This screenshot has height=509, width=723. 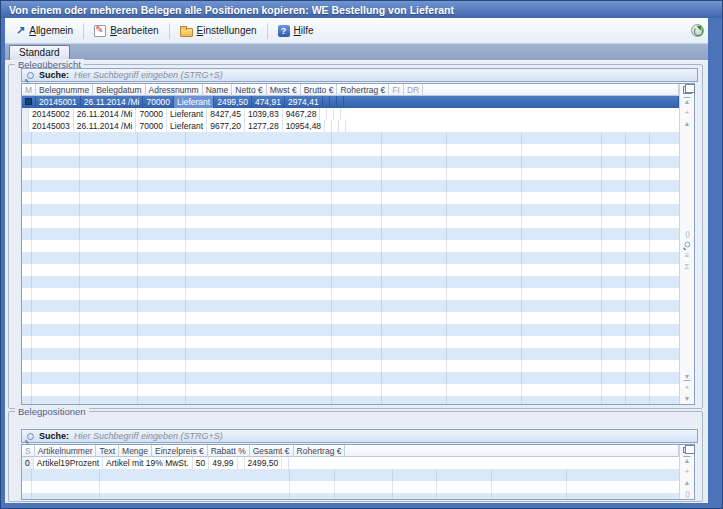 I want to click on arrow-up-right-icon: ↗, so click(x=20, y=30).